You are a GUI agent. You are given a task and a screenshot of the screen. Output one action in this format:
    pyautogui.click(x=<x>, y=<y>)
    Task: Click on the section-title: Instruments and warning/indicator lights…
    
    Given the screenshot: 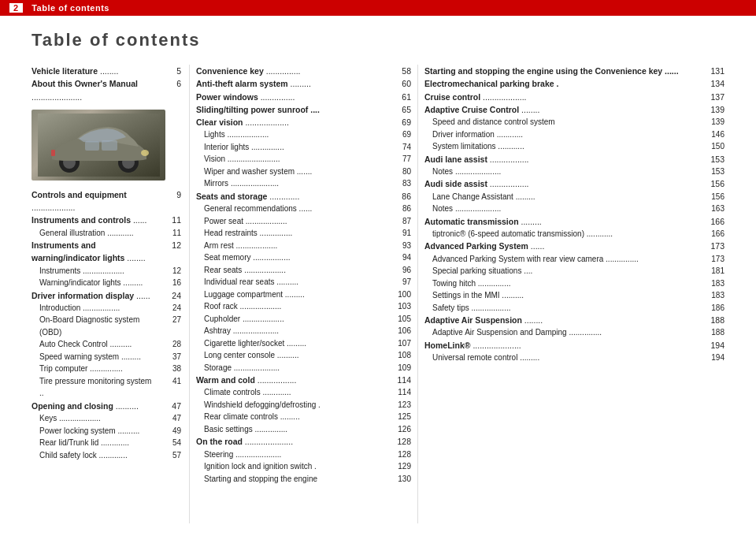 What is the action you would take?
    pyautogui.click(x=95, y=252)
    